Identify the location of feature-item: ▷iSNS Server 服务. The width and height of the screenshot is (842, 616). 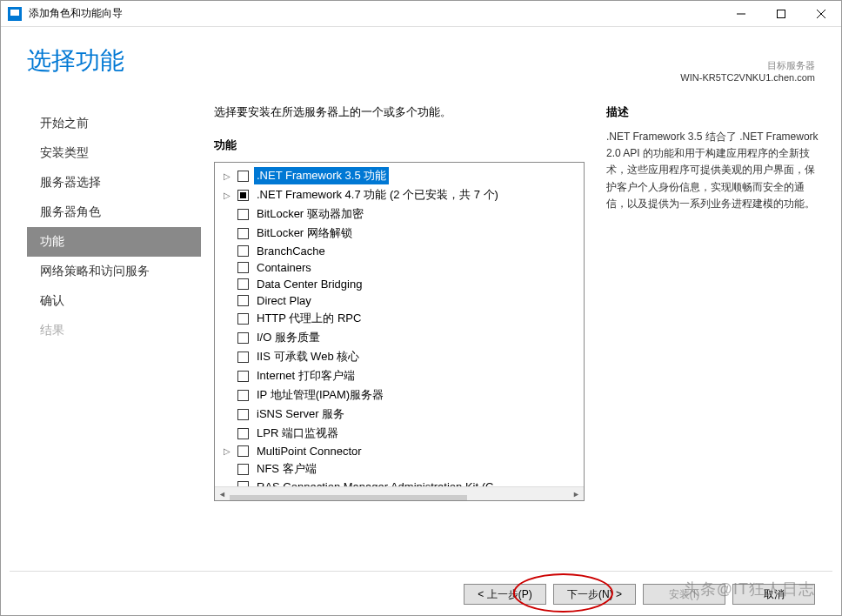
(399, 414).